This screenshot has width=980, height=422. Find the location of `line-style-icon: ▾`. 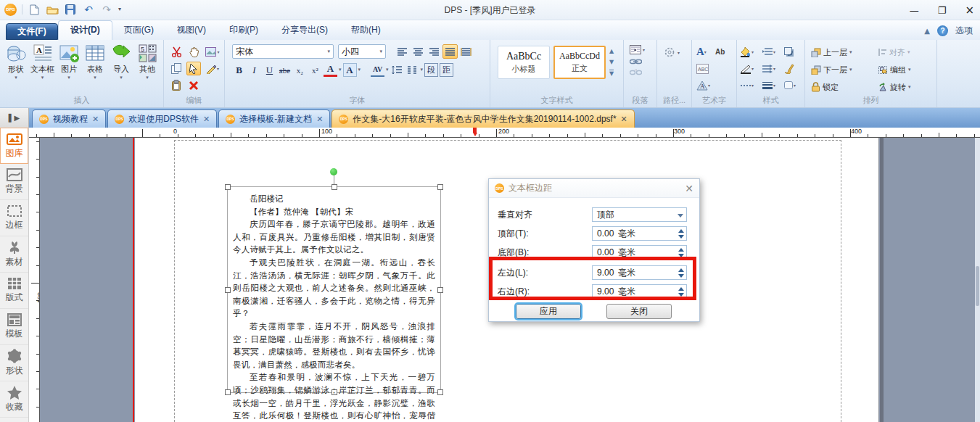

line-style-icon: ▾ is located at coordinates (751, 69).